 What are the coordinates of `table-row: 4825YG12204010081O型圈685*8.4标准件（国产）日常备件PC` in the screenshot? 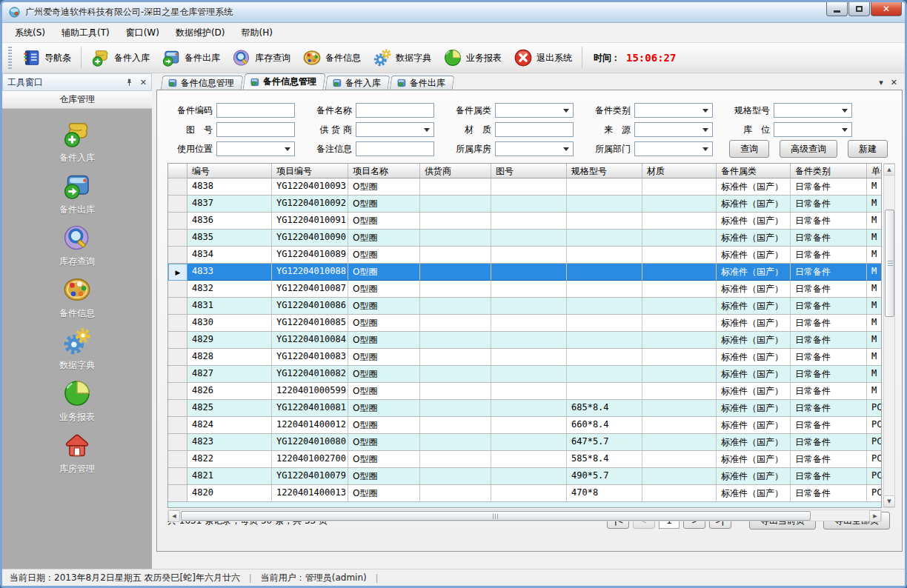 It's located at (525, 409).